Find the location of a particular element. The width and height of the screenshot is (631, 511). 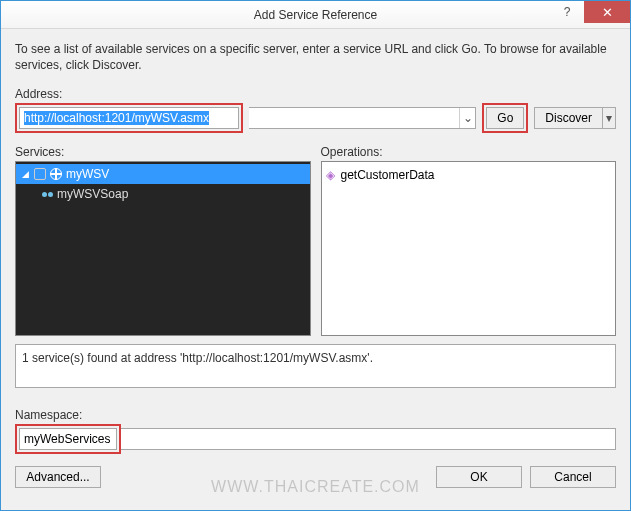

address-combo-ext: ⌄ is located at coordinates (362, 118).